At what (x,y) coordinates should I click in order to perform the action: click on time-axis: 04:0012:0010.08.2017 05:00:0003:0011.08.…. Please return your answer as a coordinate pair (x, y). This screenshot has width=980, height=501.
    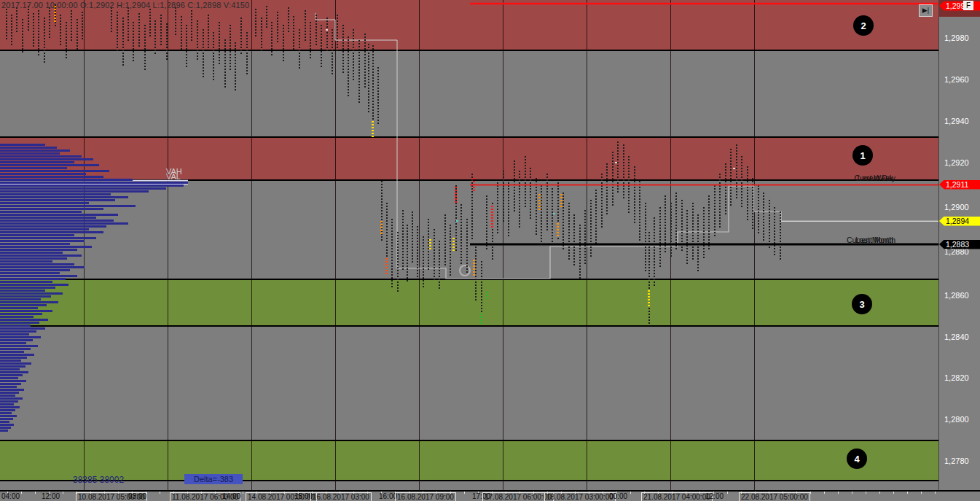
    Looking at the image, I should click on (490, 496).